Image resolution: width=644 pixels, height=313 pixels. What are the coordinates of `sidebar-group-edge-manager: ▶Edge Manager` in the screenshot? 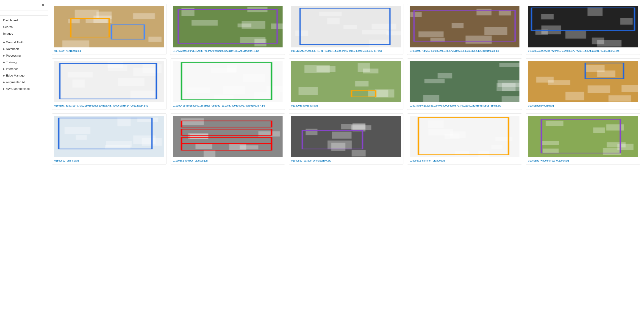 It's located at (24, 75).